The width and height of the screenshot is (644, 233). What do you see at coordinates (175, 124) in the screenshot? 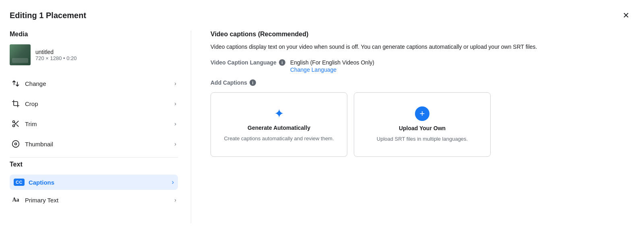
I see `trim-chevron-icon: ›` at bounding box center [175, 124].